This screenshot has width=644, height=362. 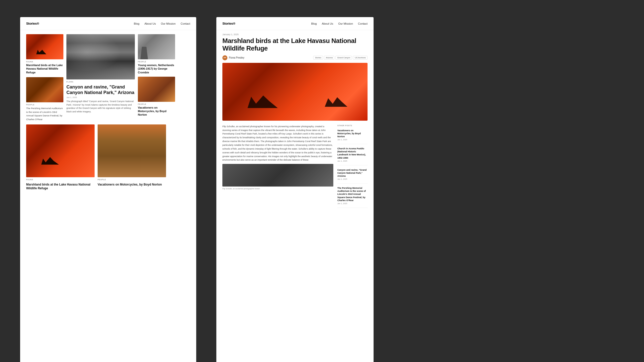 What do you see at coordinates (278, 189) in the screenshot?
I see `inline-photo-caption: Flip Schulke, an acclaimed photographer …` at bounding box center [278, 189].